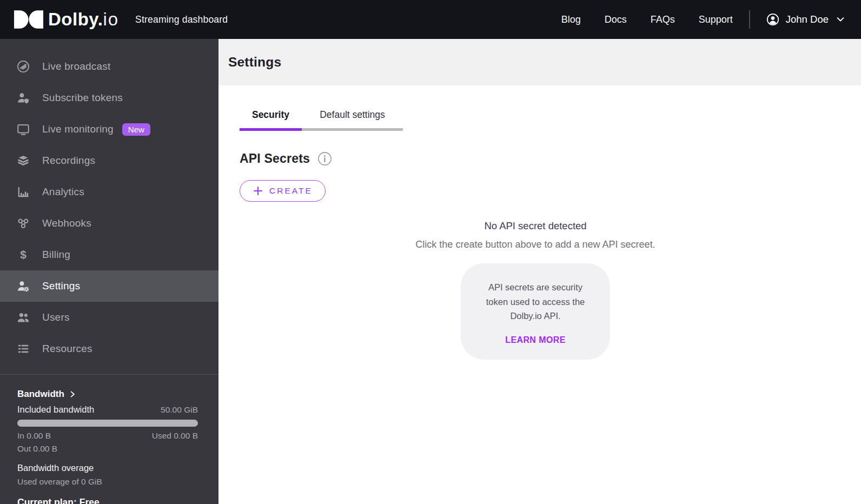  Describe the element at coordinates (41, 394) in the screenshot. I see `bandwidth-title: Bandwidth` at that location.